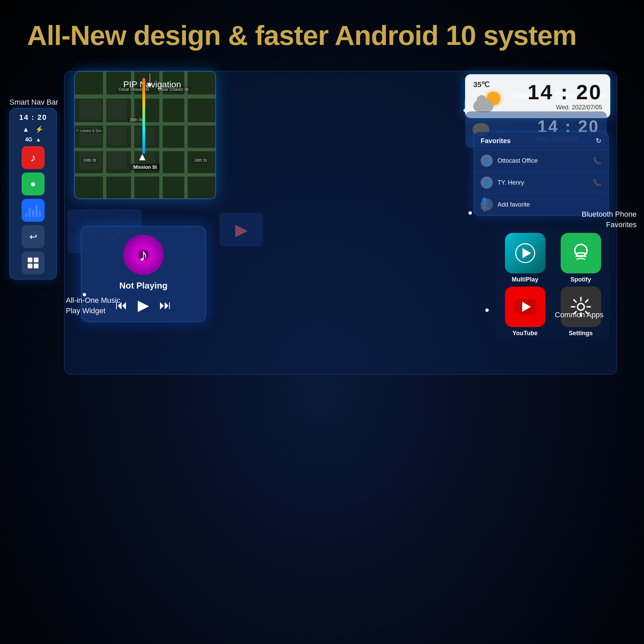  What do you see at coordinates (581, 333) in the screenshot?
I see `settings-label: Settings` at bounding box center [581, 333].